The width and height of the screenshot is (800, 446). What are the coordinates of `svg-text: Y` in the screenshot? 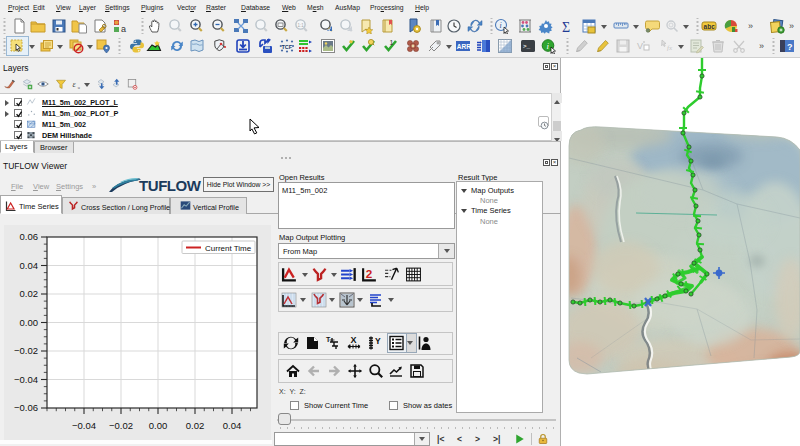 It's located at (378, 341).